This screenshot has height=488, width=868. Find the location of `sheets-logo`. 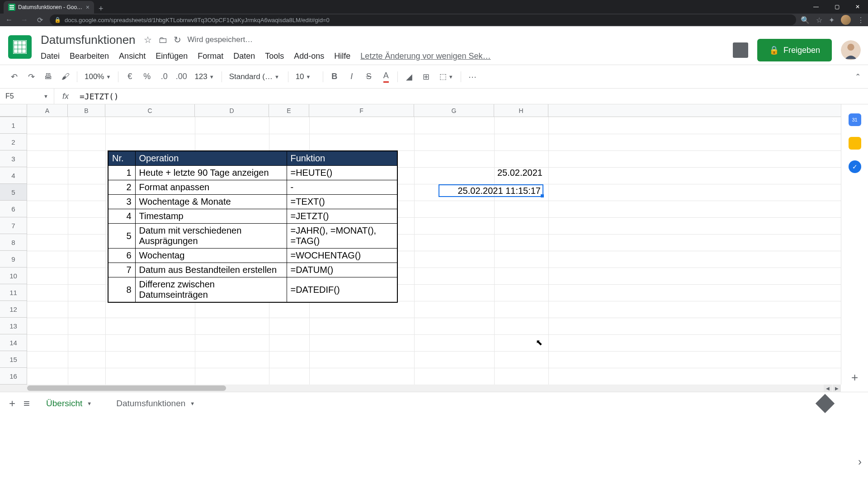

sheets-logo is located at coordinates (20, 47).